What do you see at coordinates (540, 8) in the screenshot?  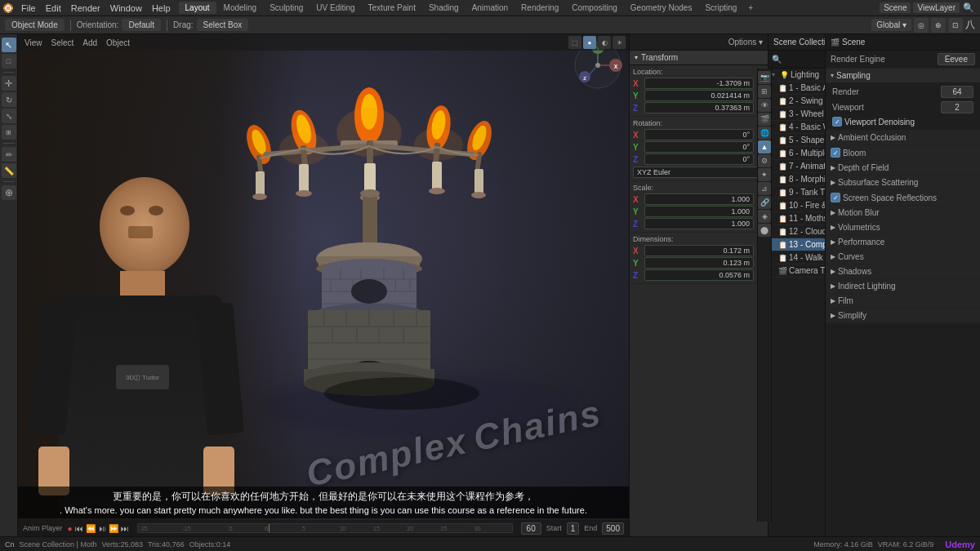 I see `ws-tab-rendering: Rendering` at bounding box center [540, 8].